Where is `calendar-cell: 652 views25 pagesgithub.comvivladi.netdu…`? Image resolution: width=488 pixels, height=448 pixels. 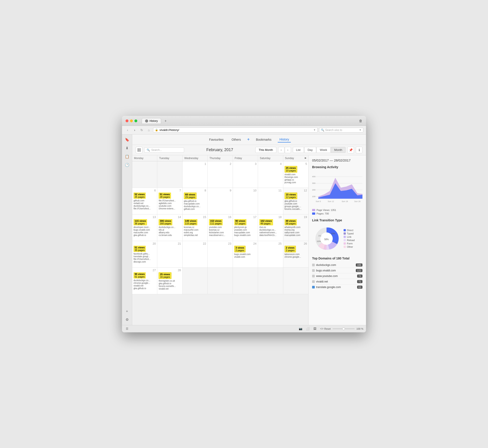 calendar-cell: 652 views25 pagesgithub.comvivladi.netdu… is located at coordinates (145, 201).